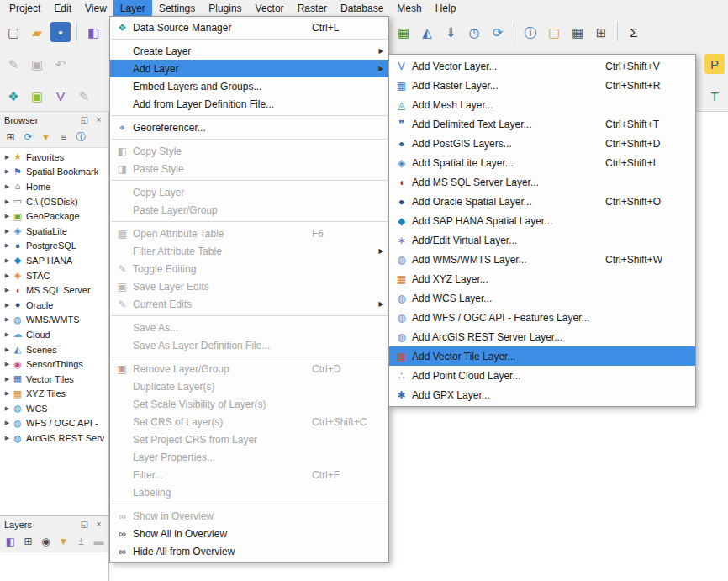  Describe the element at coordinates (542, 163) in the screenshot. I see `menu-item-add-spatialite-layer: ◈Add SpatiaLite Layer...Ctrl+Shift+L` at that location.